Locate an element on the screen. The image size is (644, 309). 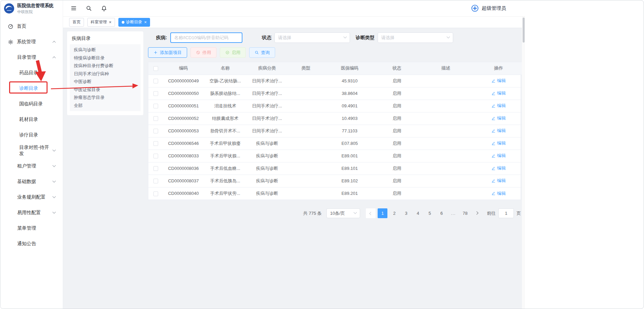
sidebar-item-0: 首页 is located at coordinates (32, 26).